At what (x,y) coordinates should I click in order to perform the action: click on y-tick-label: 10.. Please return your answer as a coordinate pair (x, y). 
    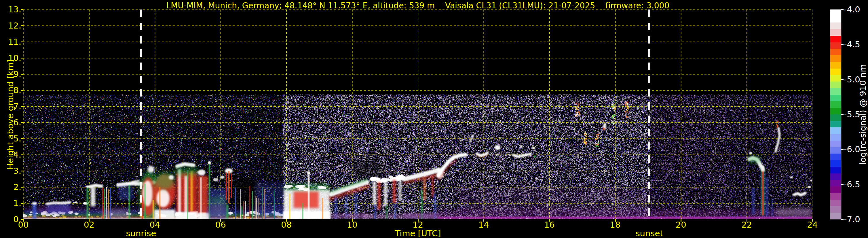
    Looking at the image, I should click on (11, 58).